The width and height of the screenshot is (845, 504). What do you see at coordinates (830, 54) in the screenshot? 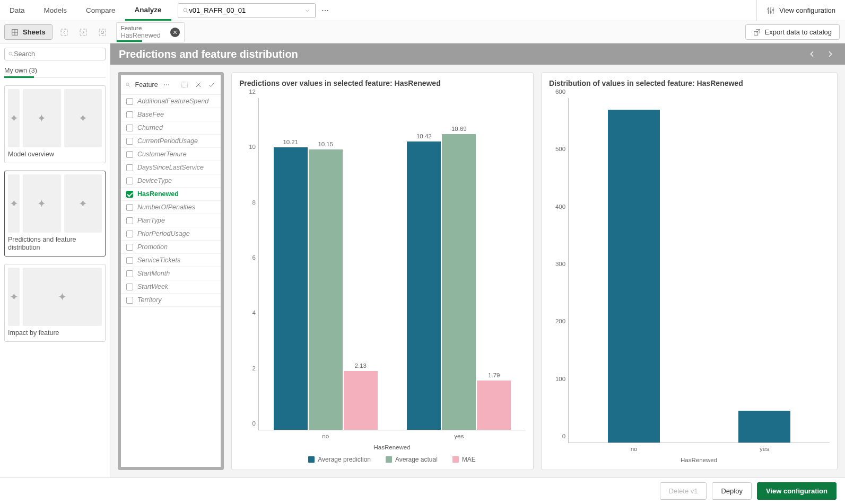
I see `next-sheet-button` at bounding box center [830, 54].